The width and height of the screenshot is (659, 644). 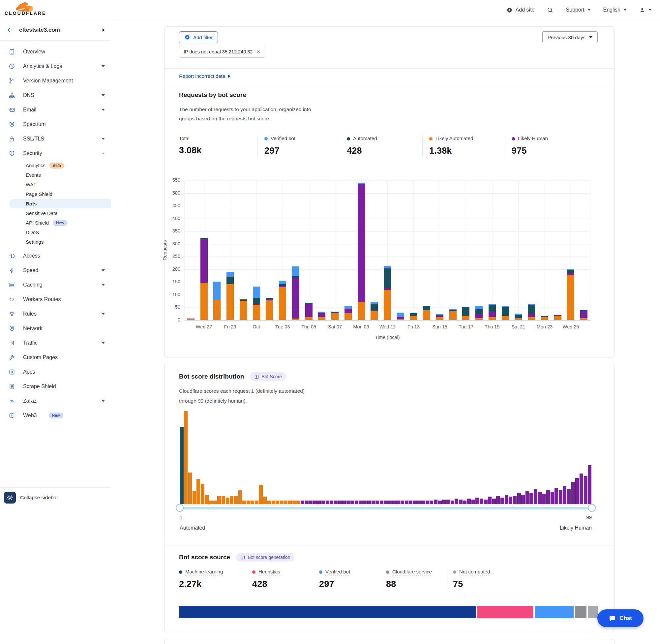 What do you see at coordinates (222, 52) in the screenshot?
I see `filter-chip: IP does not equal 35.212.240.32` at bounding box center [222, 52].